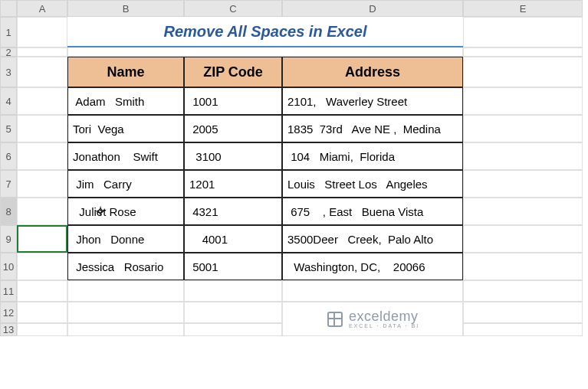  Describe the element at coordinates (42, 101) in the screenshot. I see `cell-a4` at that location.